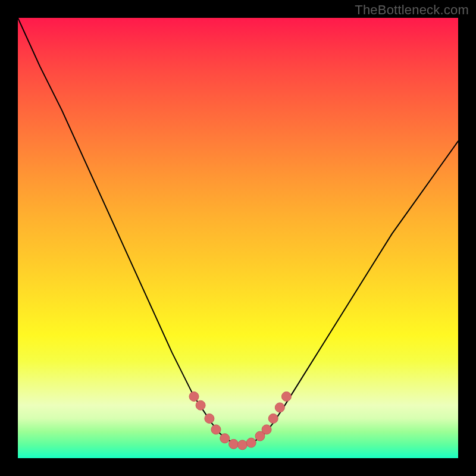  Describe the element at coordinates (412, 10) in the screenshot. I see `watermark-text: TheBottleneck.com` at that location.